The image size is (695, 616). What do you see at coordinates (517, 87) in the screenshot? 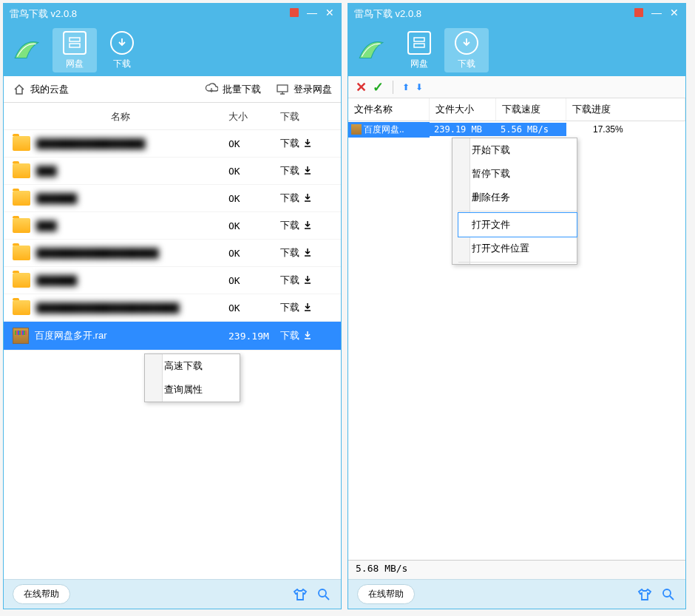
I see `action-bar: ✕ ✓ ⬆ ⬇` at bounding box center [517, 87].